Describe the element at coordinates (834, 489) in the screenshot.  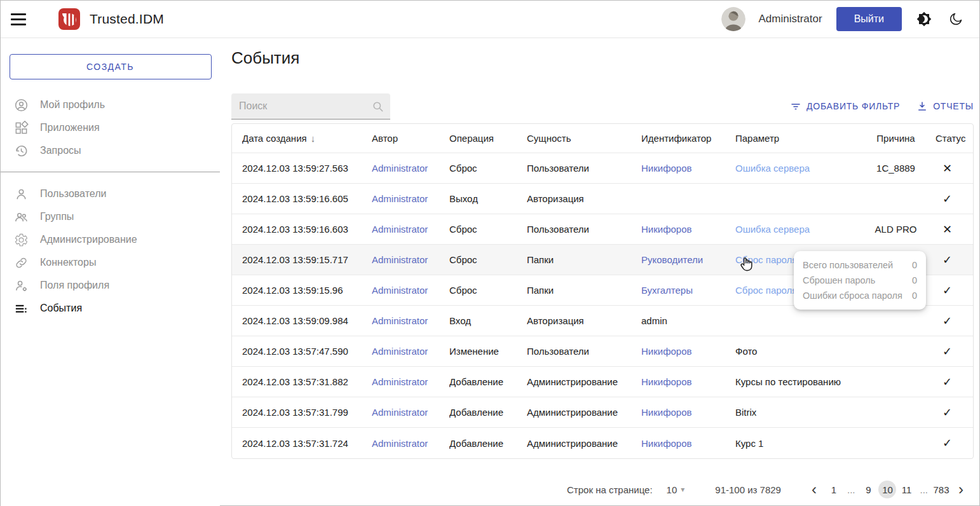
I see `page-number: 1` at that location.